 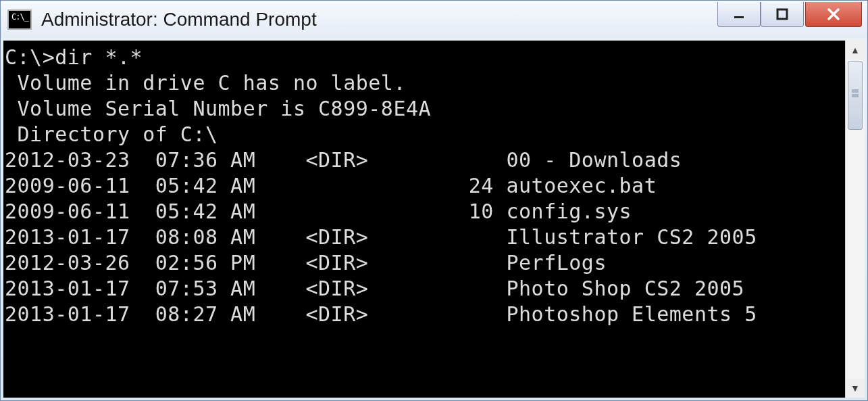 I want to click on volume-label-line: Volume in drive C has no label., so click(x=424, y=83).